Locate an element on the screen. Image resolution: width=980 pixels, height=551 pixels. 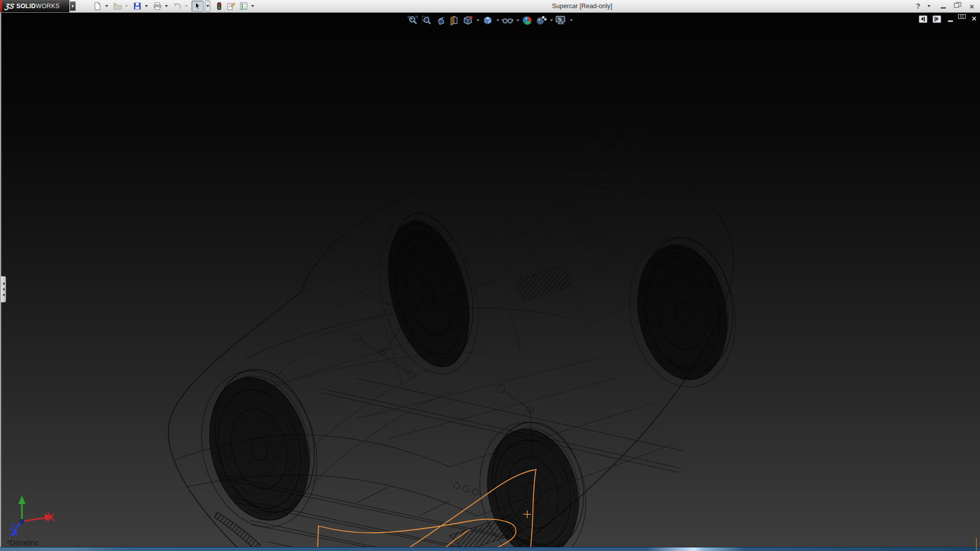
status-bar-edge is located at coordinates (490, 549).